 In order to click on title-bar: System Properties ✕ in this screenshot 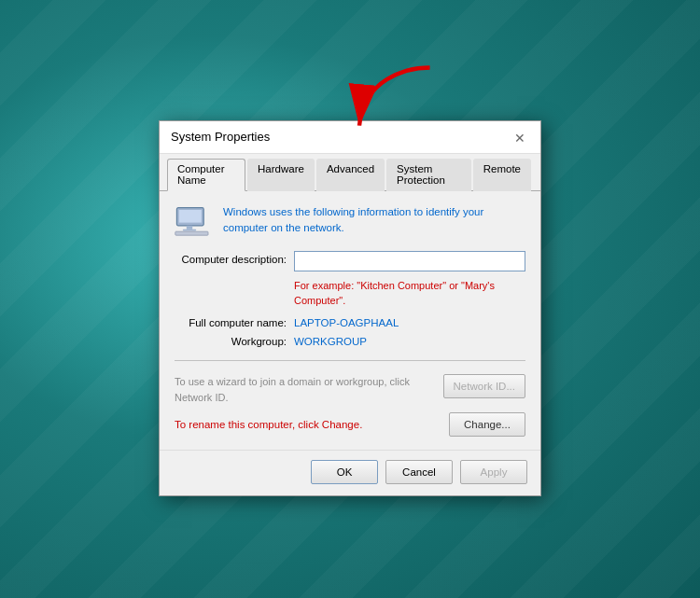, I will do `click(350, 138)`.